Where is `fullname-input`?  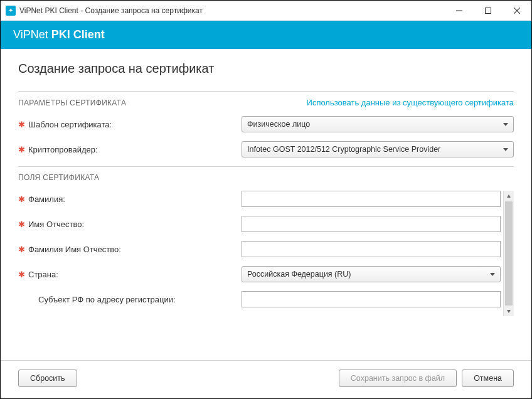 fullname-input is located at coordinates (371, 249).